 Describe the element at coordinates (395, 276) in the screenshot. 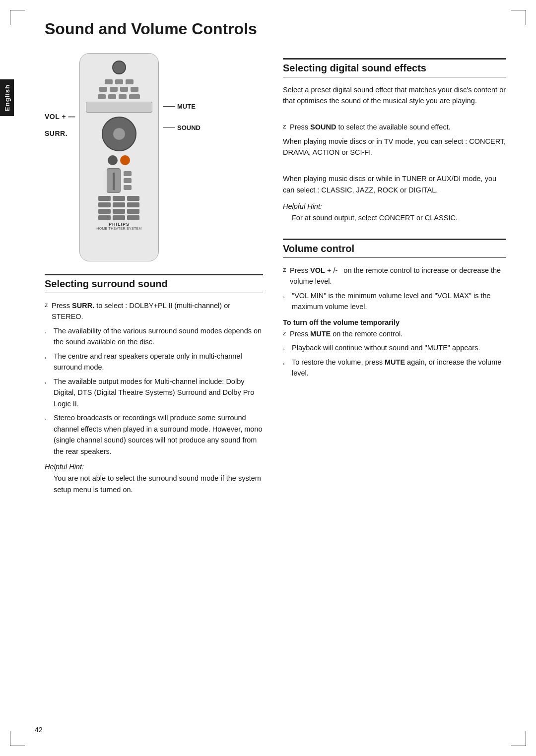

I see `volume-item-1: Press VOL + /- on the remote control to …` at that location.